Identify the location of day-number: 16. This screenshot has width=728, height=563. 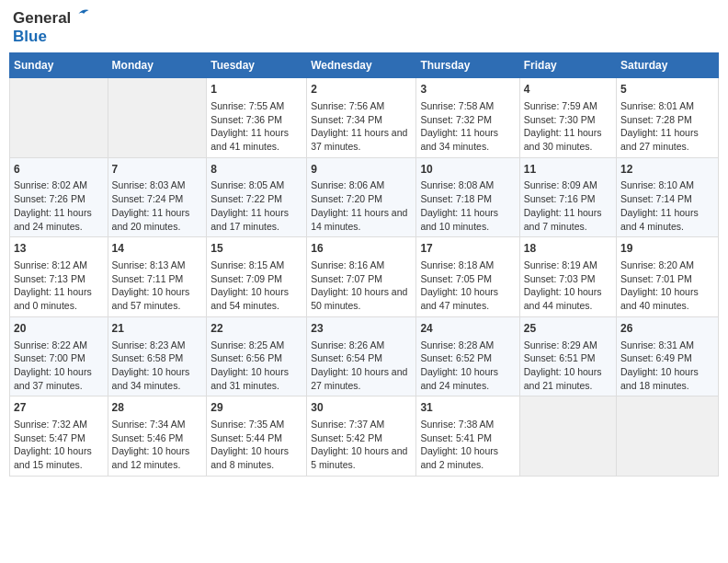
(361, 248).